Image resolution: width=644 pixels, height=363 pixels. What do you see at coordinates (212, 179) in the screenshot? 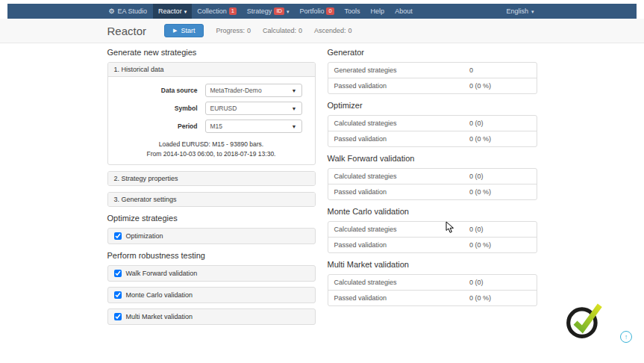
I see `strategy-properties-panel: 2. Strategy properties` at bounding box center [212, 179].